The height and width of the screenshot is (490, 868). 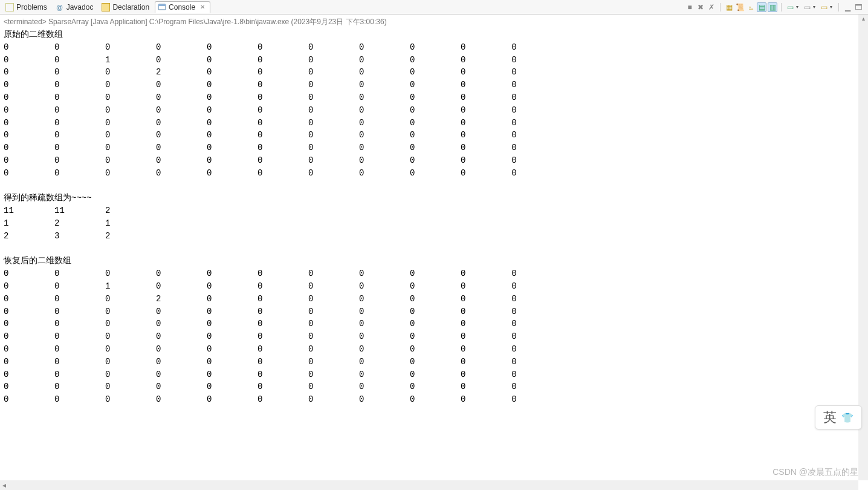 What do you see at coordinates (807, 7) in the screenshot?
I see `open-console-icon: ▭` at bounding box center [807, 7].